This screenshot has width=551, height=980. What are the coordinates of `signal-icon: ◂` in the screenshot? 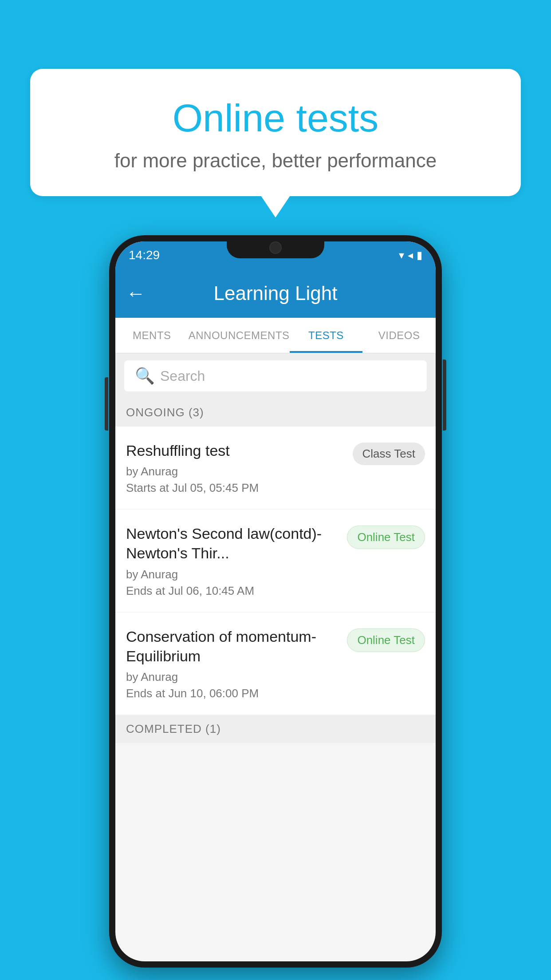 It's located at (410, 255).